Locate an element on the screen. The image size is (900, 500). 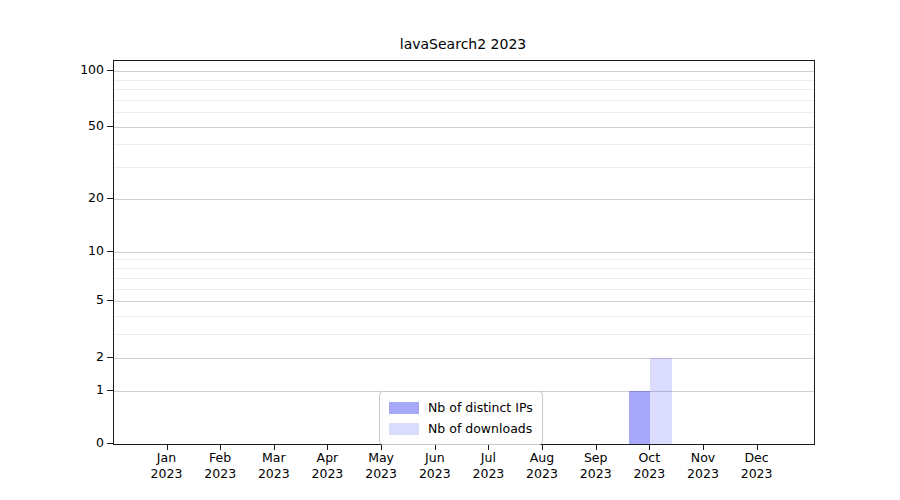
y-tick-label-20: 20 is located at coordinates (52, 198).